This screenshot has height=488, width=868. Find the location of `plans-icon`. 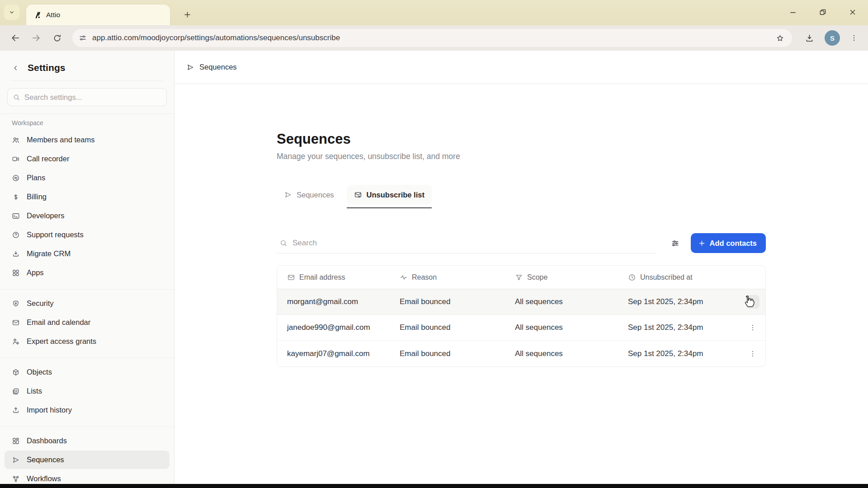

plans-icon is located at coordinates (16, 178).